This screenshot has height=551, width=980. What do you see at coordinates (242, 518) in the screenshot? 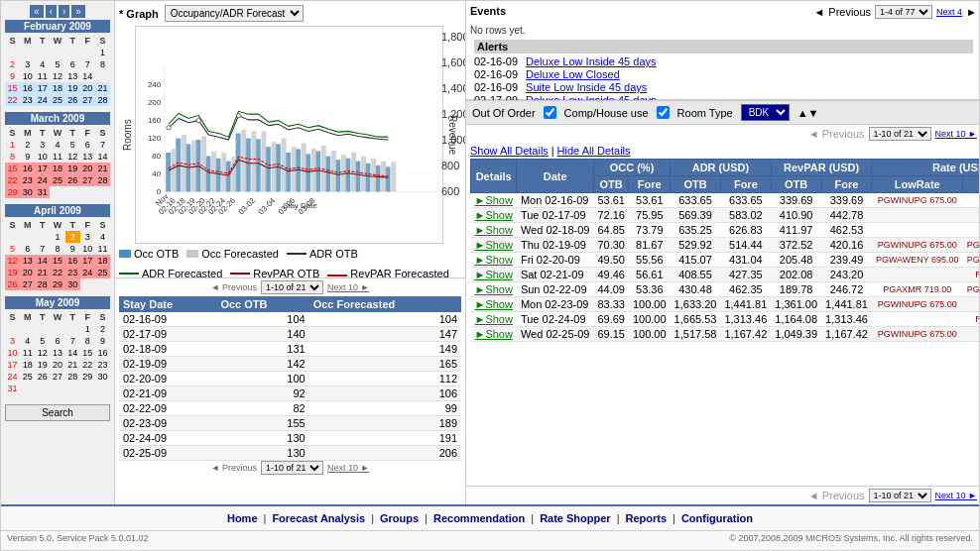
I see `footer-home: Home` at bounding box center [242, 518].